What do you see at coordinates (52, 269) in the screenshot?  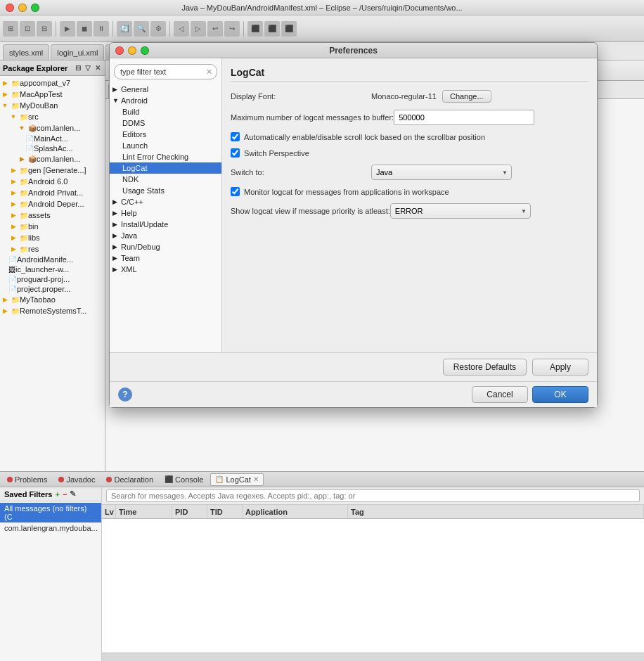 I see `tree-item-iclauncher: 🖼 ic_launcher-w...` at bounding box center [52, 269].